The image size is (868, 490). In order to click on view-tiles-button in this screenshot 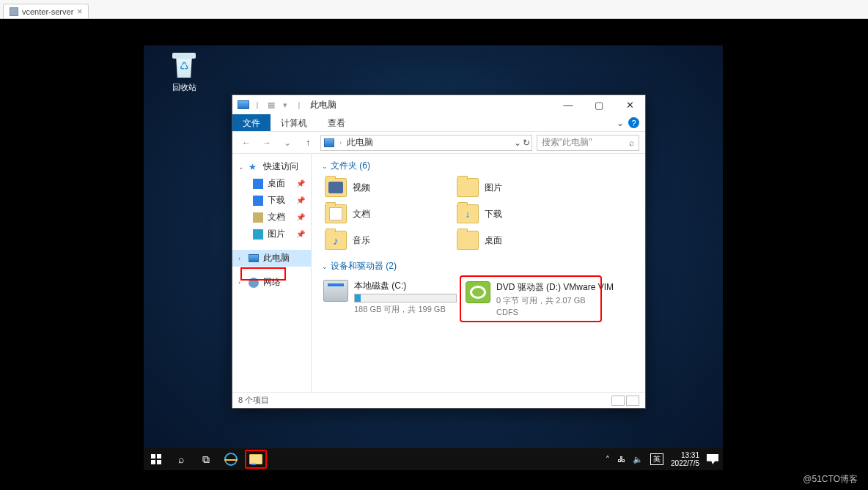, I will do `click(633, 401)`.